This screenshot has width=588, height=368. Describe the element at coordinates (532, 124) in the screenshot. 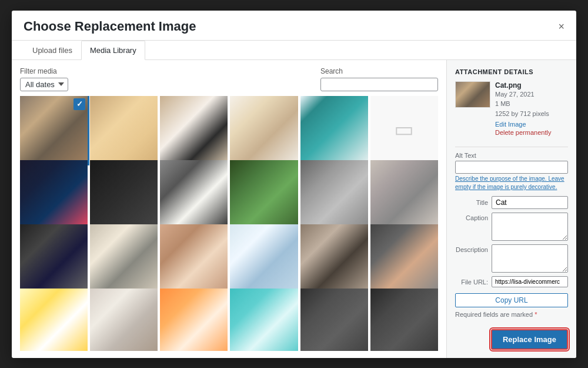

I see `edit-image-link: Edit Image` at that location.